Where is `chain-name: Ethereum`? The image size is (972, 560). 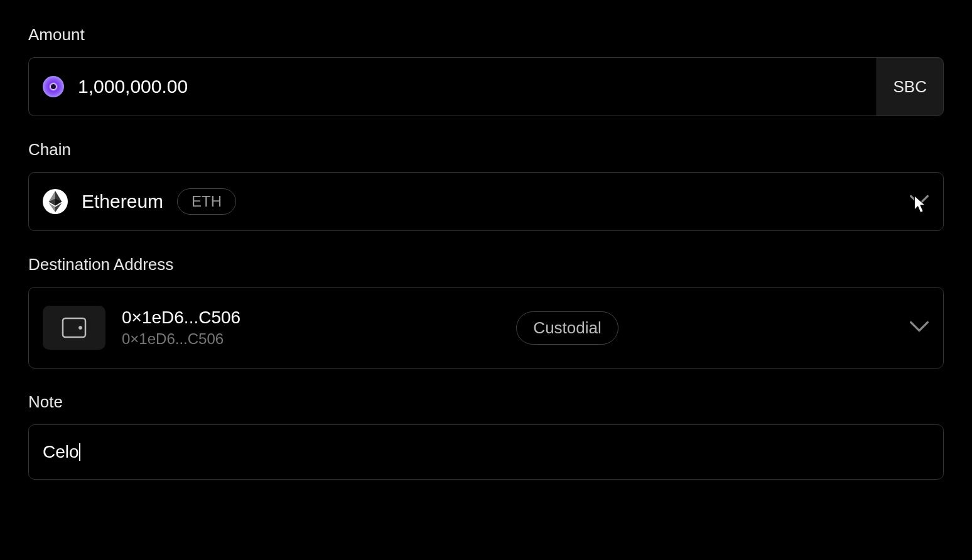 chain-name: Ethereum is located at coordinates (122, 202).